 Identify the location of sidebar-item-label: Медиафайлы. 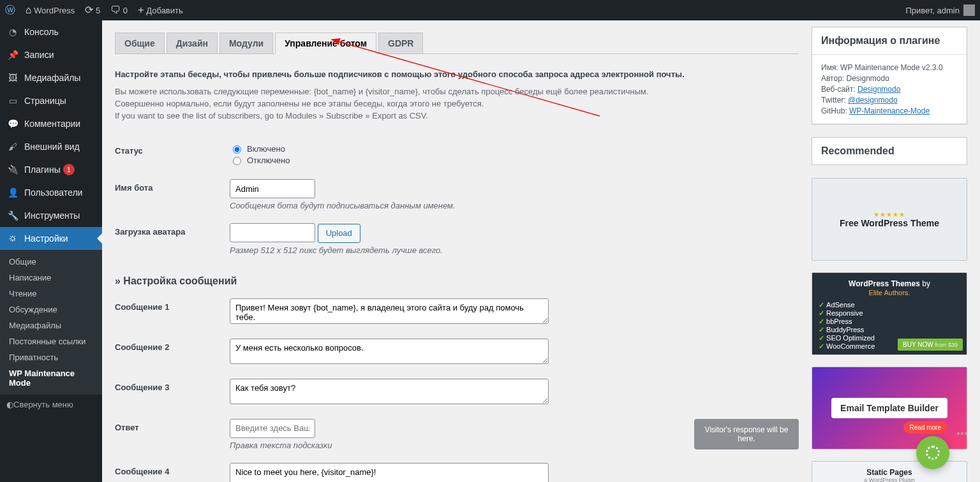
(52, 78).